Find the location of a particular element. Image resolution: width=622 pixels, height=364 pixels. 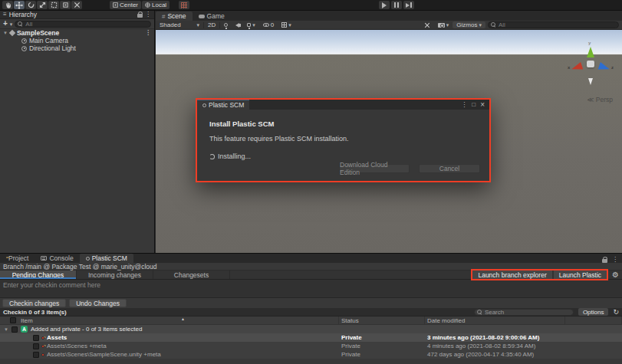

dialog-window-buttons: ⋮ □ × is located at coordinates (476, 104).